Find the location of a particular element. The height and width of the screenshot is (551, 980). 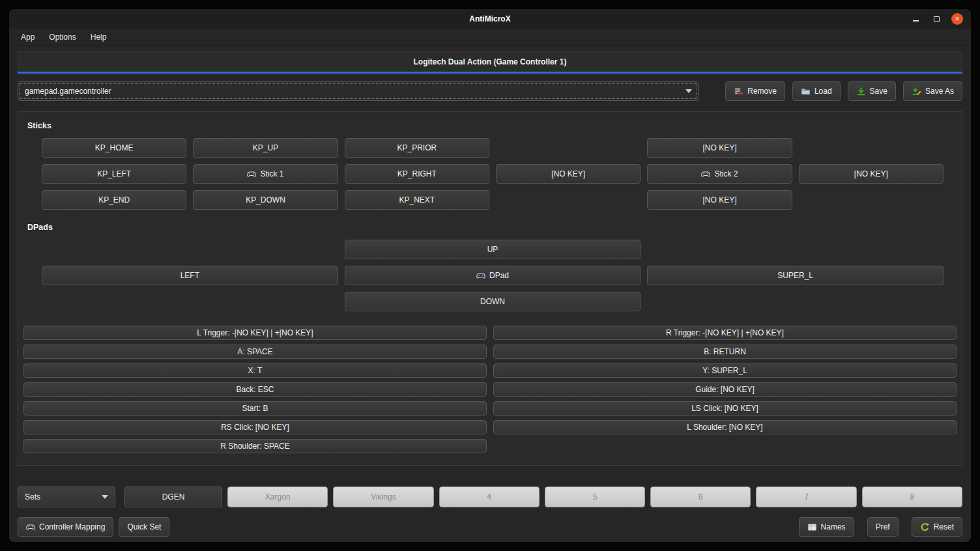

load-button-label: Load is located at coordinates (824, 91).